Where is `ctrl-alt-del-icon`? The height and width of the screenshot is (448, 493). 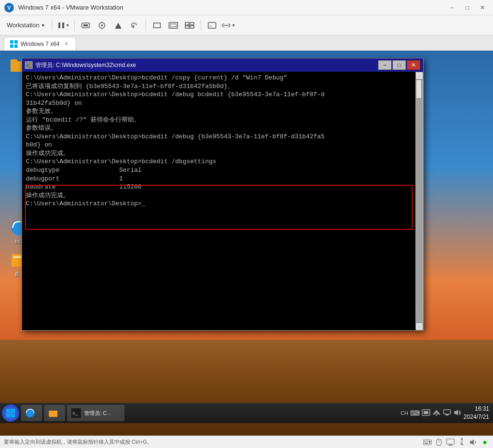
ctrl-alt-del-icon is located at coordinates (86, 25).